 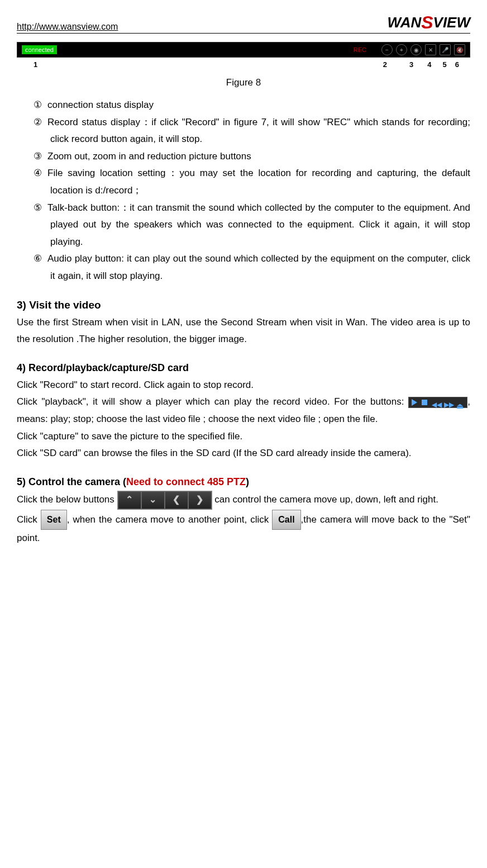 I want to click on toolbar-icons: − + ◉ ✕ 🎤 🔇, so click(x=423, y=50).